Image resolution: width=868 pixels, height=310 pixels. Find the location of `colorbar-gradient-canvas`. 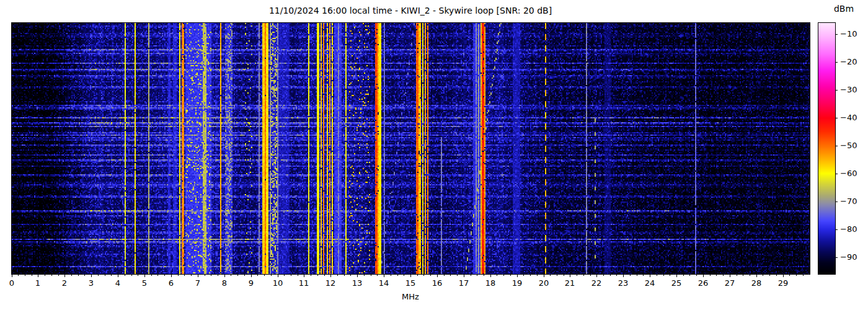

colorbar-gradient-canvas is located at coordinates (827, 149).